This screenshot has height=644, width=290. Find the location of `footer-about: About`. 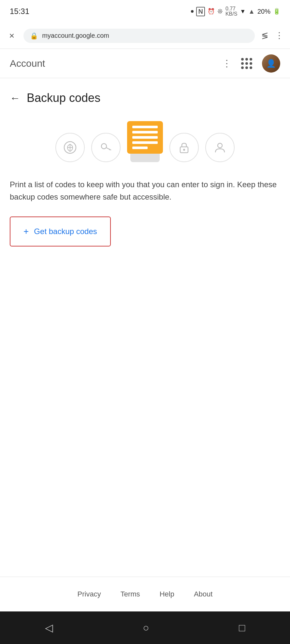

footer-about: About is located at coordinates (203, 594).